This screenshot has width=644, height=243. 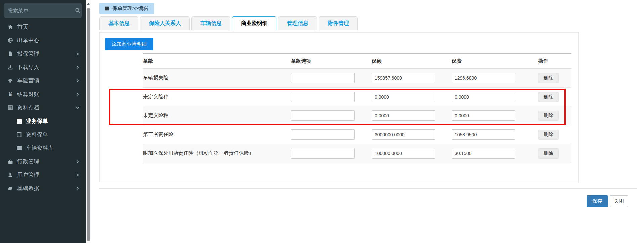 I want to click on table-row: 第三者责任险 删除, so click(x=357, y=135).